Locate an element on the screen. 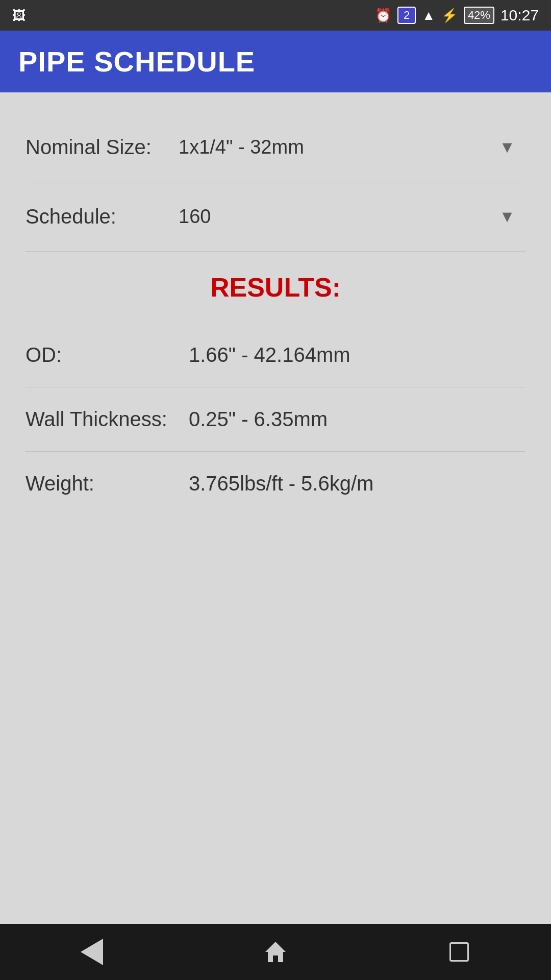 The image size is (551, 980). od-row: OD: 1.66" - 42.164mm is located at coordinates (276, 355).